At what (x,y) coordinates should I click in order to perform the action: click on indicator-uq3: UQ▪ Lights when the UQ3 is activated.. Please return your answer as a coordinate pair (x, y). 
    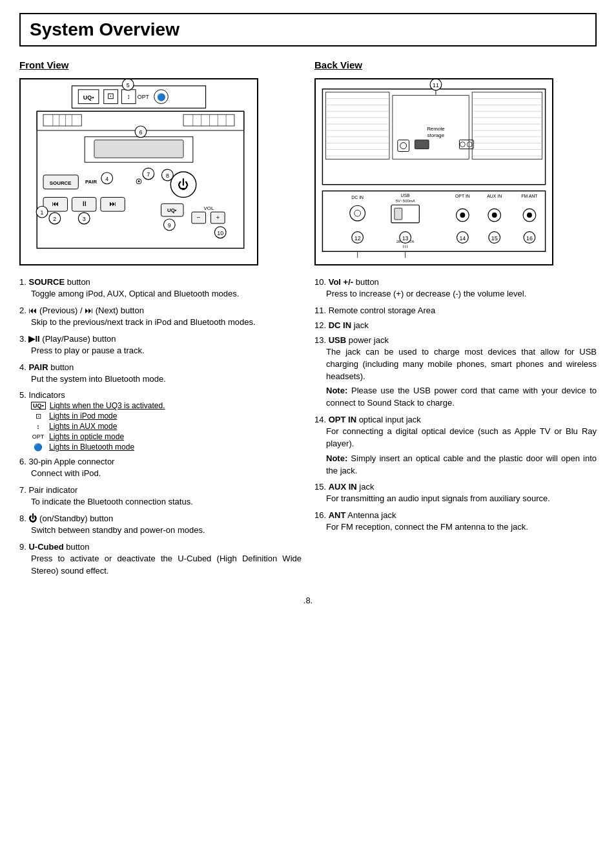
    Looking at the image, I should click on (167, 406).